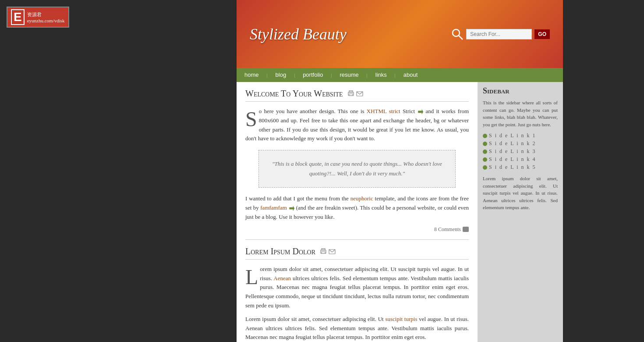 The width and height of the screenshot is (644, 342). What do you see at coordinates (513, 167) in the screenshot?
I see `sidebar-link-5: S i d e L i n k 5` at bounding box center [513, 167].